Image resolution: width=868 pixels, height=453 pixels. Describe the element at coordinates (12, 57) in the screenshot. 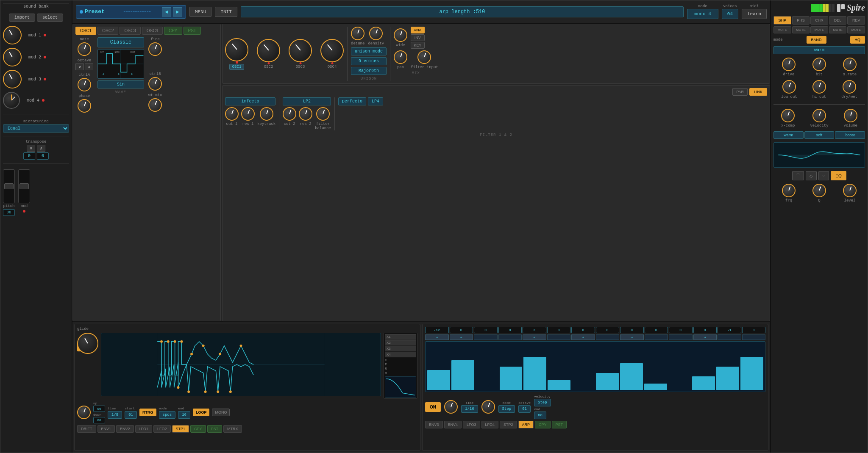

I see `mod2-knob` at that location.